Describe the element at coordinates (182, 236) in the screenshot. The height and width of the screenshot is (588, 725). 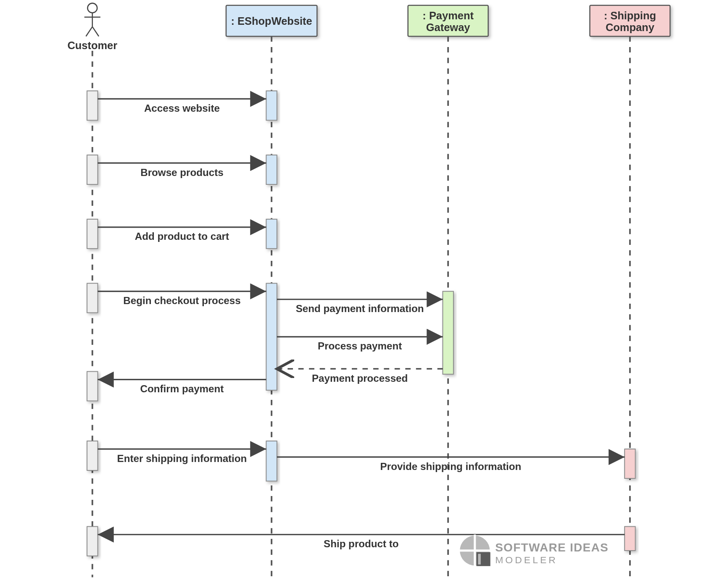
I see `message-label: Add product to cart` at that location.